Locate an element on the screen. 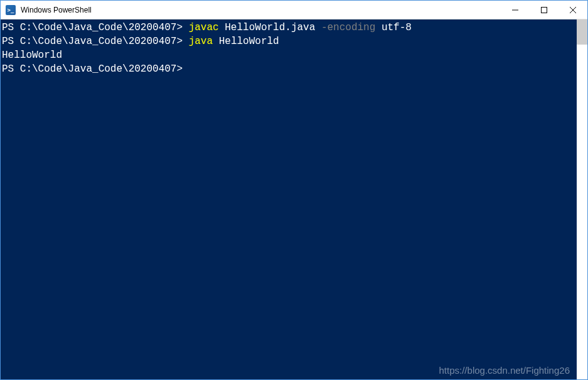 This screenshot has width=588, height=380. titlebar: >_ Windows PowerShell is located at coordinates (294, 10).